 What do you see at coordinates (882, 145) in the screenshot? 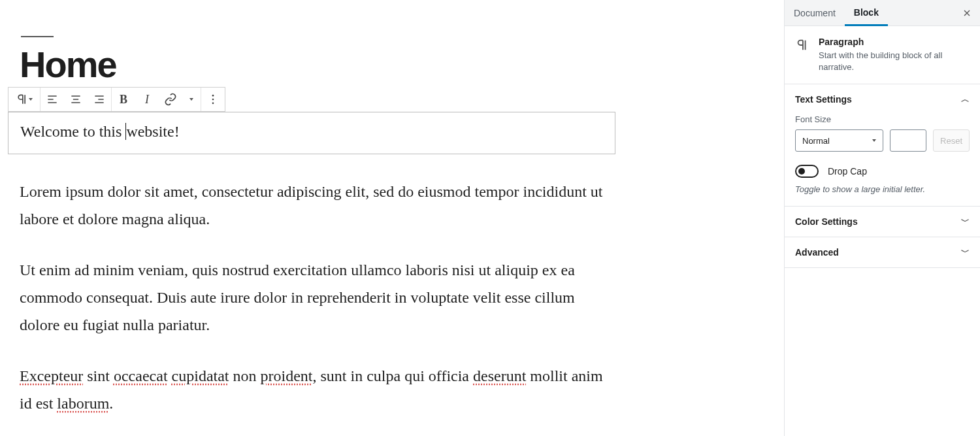
I see `panel-text-settings: Text Settings ︿ Font Size Normal Reset D…` at bounding box center [882, 145].